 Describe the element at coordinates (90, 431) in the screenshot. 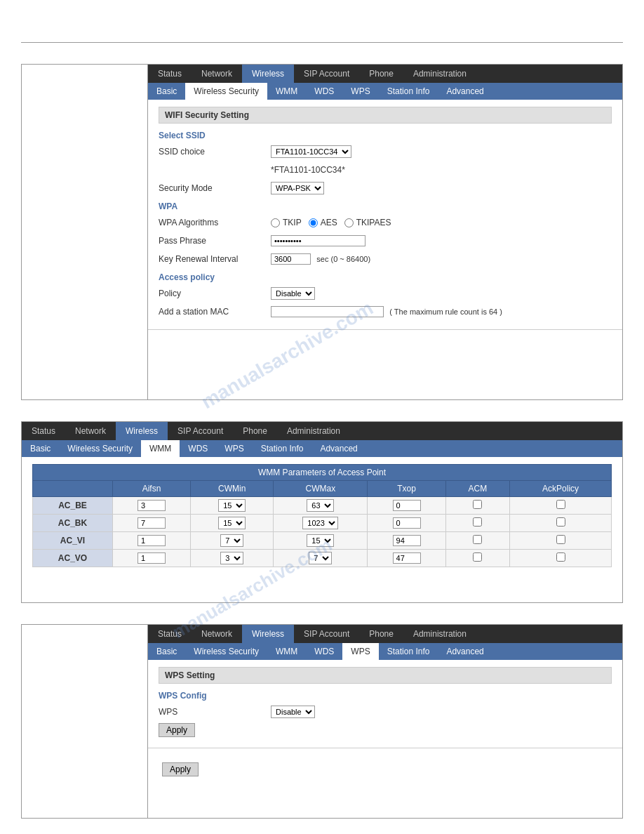

I see `p2-nav-network: Network` at that location.